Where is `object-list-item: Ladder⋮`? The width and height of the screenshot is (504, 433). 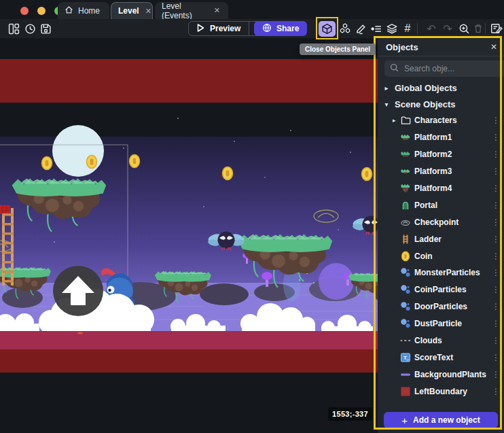
object-list-item: Ladder⋮ is located at coordinates (441, 239).